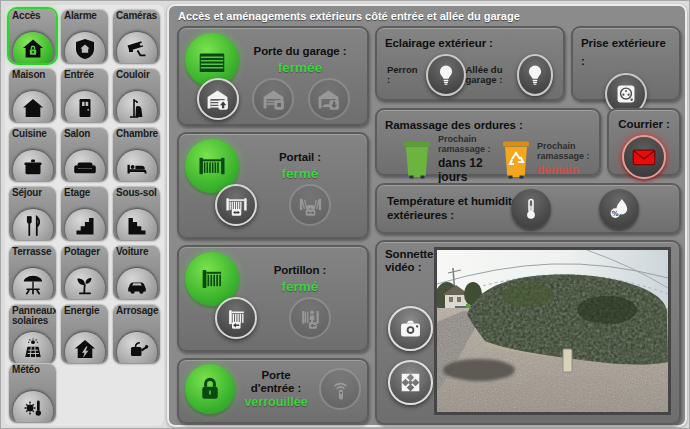 The height and width of the screenshot is (429, 690). Describe the element at coordinates (33, 106) in the screenshot. I see `house-icon` at that location.